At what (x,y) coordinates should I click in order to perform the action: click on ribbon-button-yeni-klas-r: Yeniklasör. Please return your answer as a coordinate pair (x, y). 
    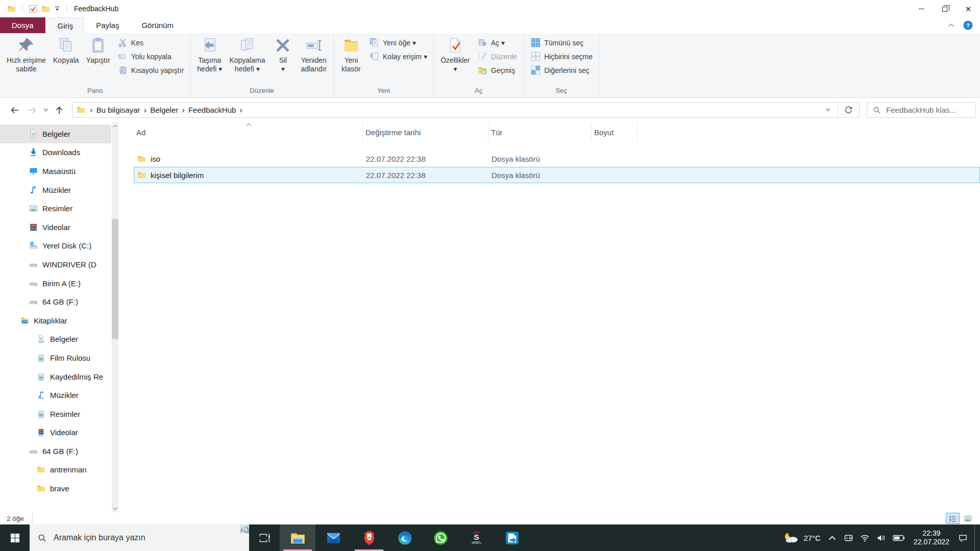
    Looking at the image, I should click on (351, 55).